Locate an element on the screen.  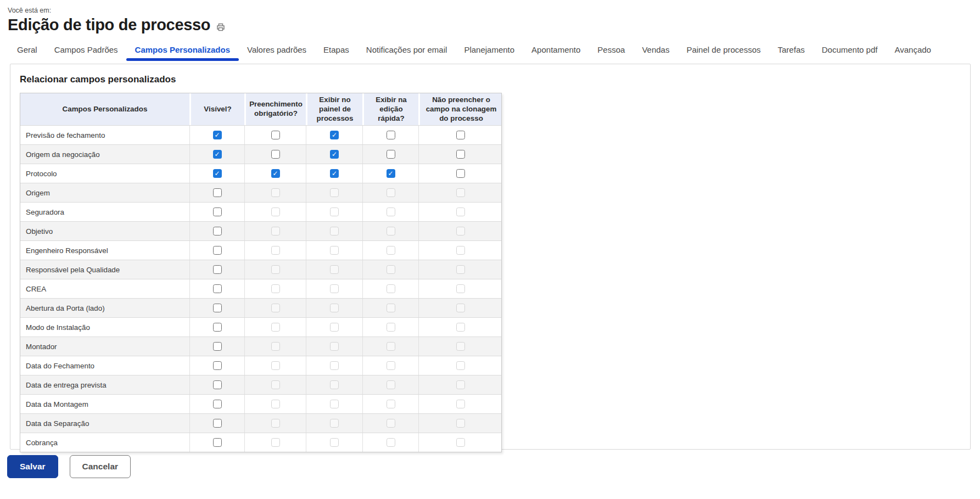
field-label: CREA is located at coordinates (105, 289).